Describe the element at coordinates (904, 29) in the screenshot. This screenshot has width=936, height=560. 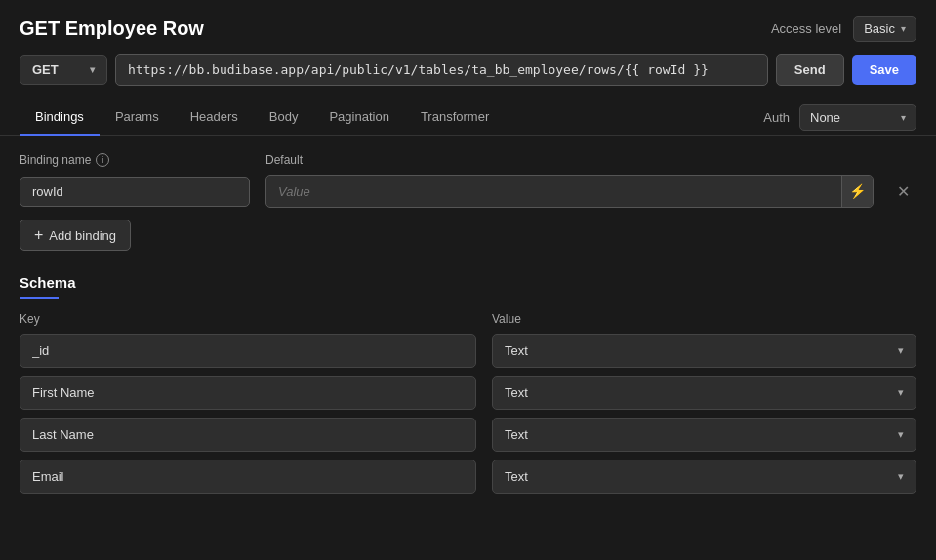
I see `access-level-chevron: ▾` at that location.